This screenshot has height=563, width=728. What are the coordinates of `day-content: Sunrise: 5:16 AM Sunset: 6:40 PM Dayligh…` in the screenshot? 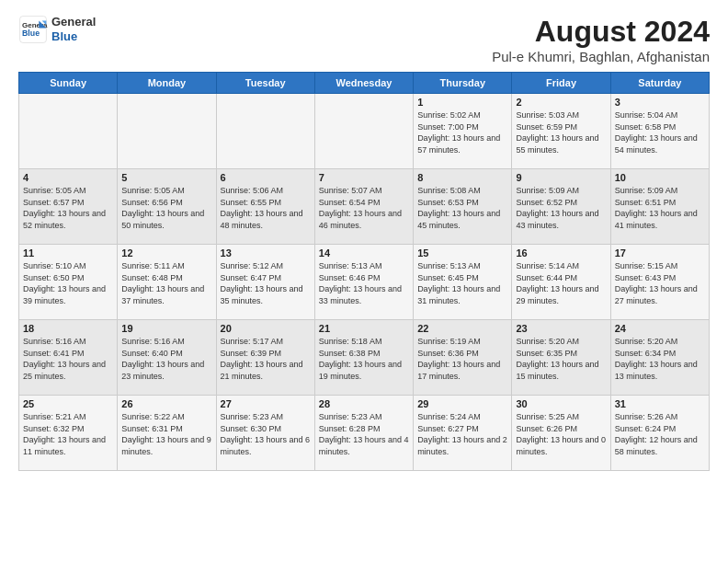 It's located at (166, 359).